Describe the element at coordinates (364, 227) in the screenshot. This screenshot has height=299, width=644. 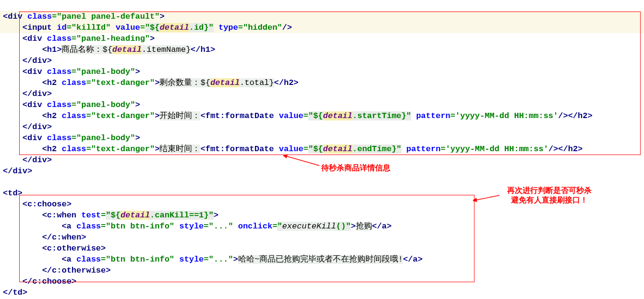
I see `text: 抢购` at that location.